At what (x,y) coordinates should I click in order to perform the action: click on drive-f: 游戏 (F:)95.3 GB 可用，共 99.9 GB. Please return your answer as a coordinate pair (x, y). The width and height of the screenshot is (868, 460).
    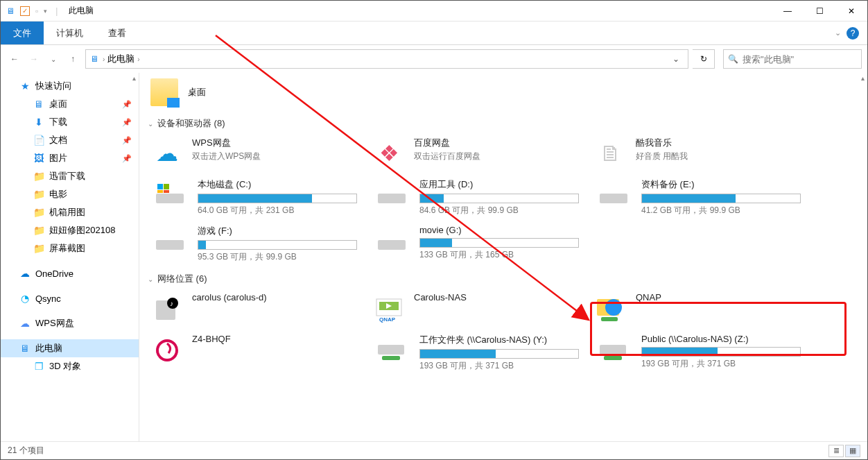
    Looking at the image, I should click on (256, 244).